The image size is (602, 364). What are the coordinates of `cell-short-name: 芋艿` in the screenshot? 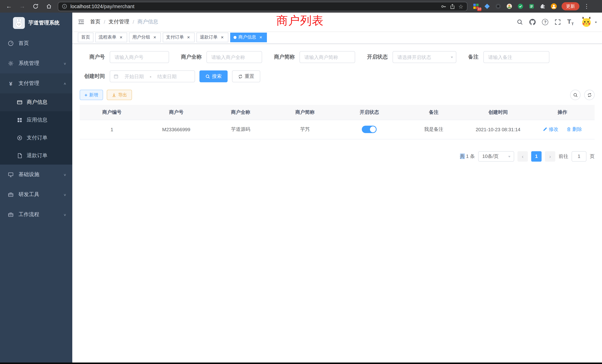 It's located at (305, 129).